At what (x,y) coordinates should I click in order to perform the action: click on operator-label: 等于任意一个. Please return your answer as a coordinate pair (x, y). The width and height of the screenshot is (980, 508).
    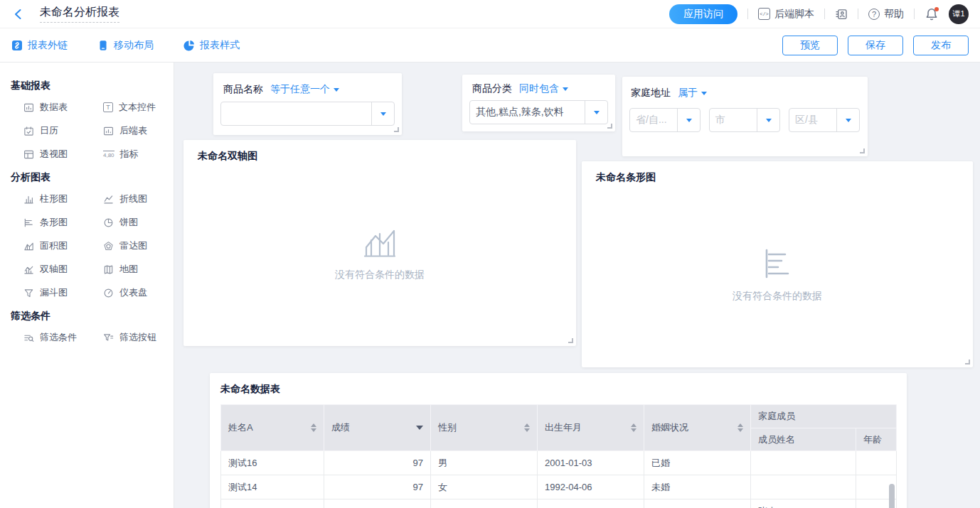
    Looking at the image, I should click on (300, 90).